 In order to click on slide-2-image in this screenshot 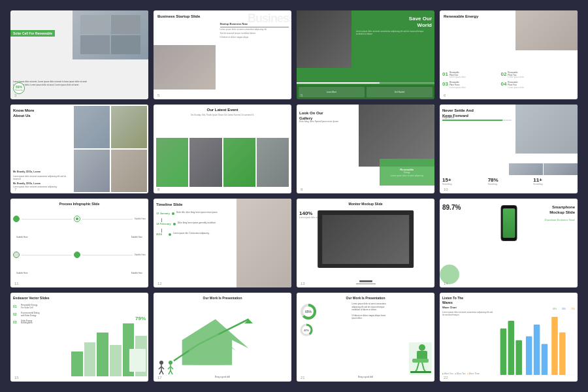, I will do `click(184, 67)`.